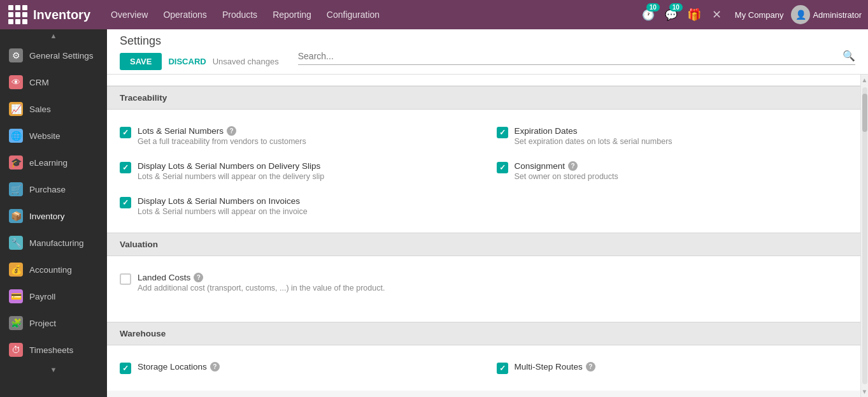  Describe the element at coordinates (502, 133) in the screenshot. I see `expiration-dates-checkbox: ✓` at that location.